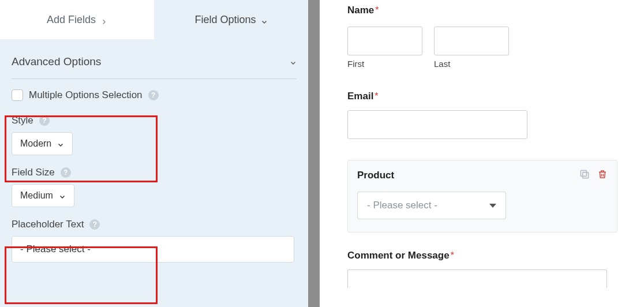 The height and width of the screenshot is (307, 644). Describe the element at coordinates (485, 269) in the screenshot. I see `comment-field: Comment or Message*` at that location.